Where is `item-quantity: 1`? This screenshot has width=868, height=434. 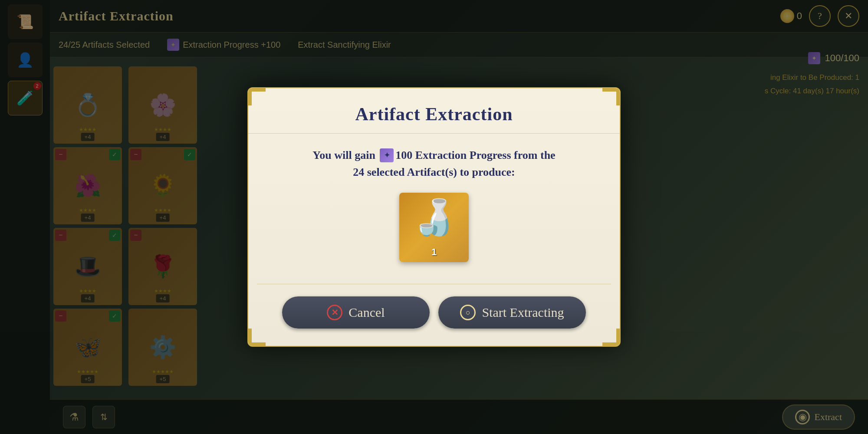
item-quantity: 1 is located at coordinates (434, 252).